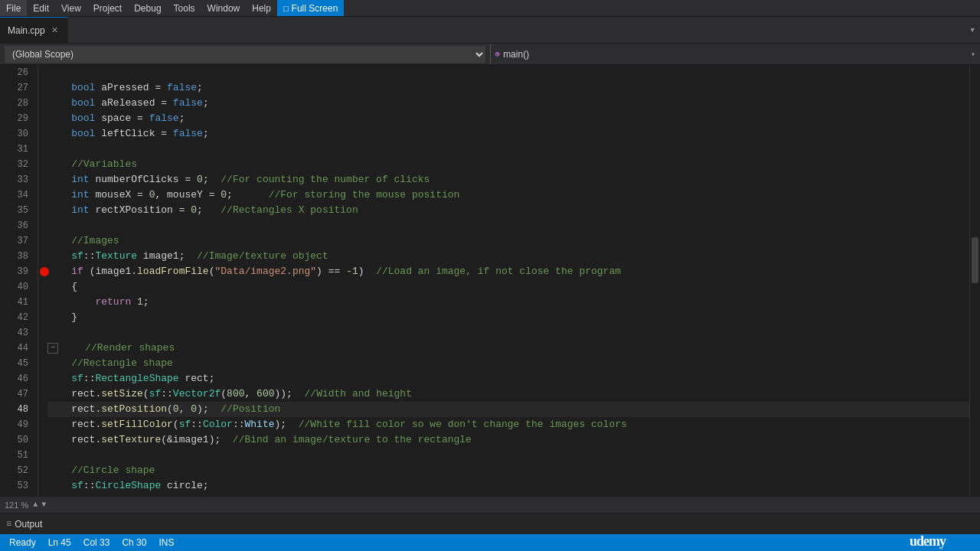 The image size is (980, 551). What do you see at coordinates (55, 31) in the screenshot?
I see `tab-close-button: ✕` at bounding box center [55, 31].